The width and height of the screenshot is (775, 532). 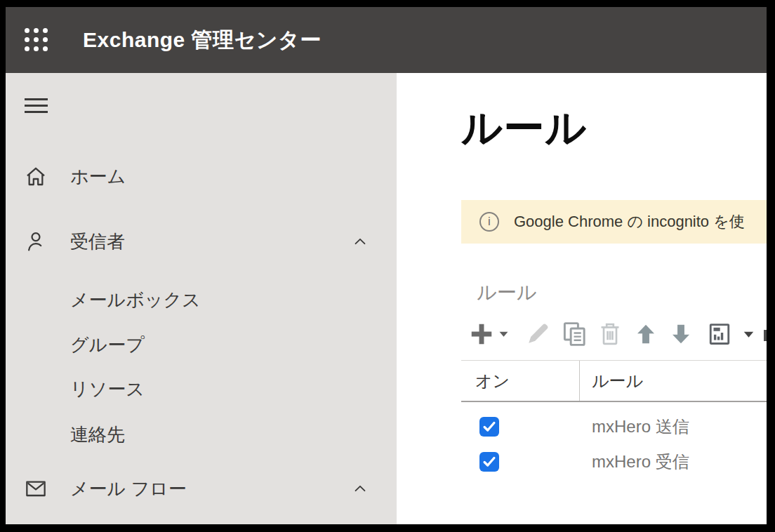 I want to click on table-header: オン ルール, so click(x=614, y=381).